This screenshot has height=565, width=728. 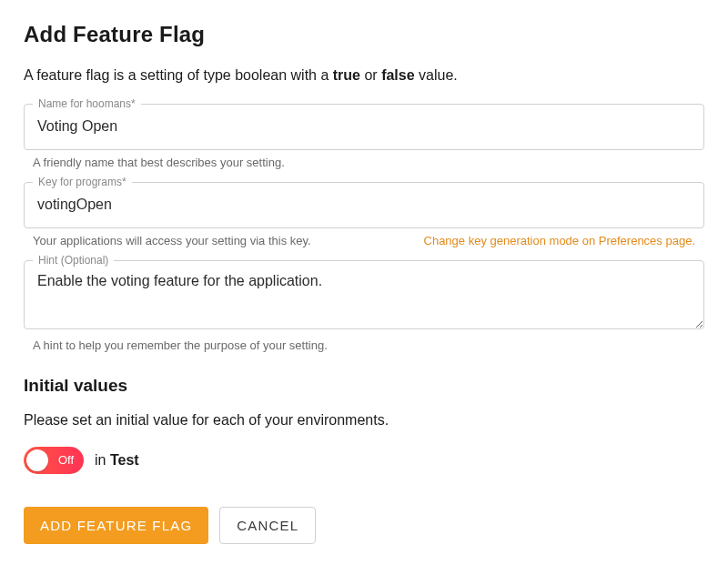 I want to click on name-helper: A friendly name that best describes your…, so click(x=158, y=162).